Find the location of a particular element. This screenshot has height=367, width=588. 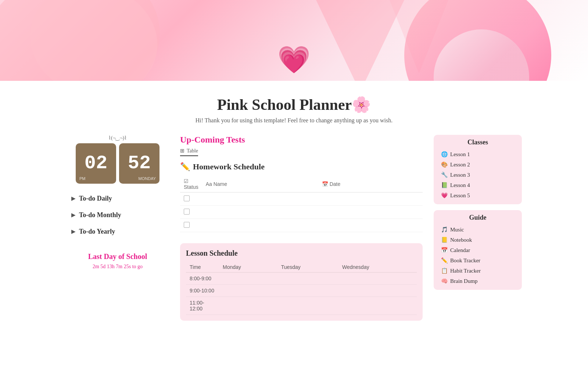

heart-emoji: 💗 is located at coordinates (294, 60).